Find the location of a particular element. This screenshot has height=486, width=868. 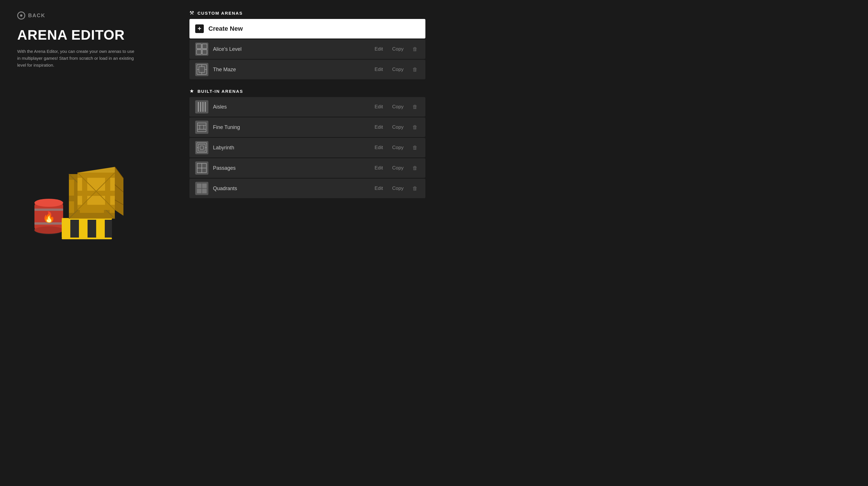

crate-illustration: 🔥 is located at coordinates (75, 194).